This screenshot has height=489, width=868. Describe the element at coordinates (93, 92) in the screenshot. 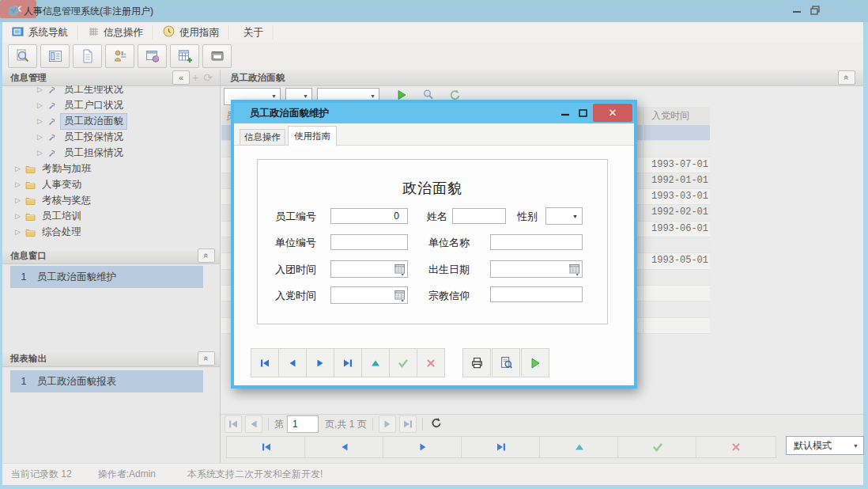

I see `tree-item-label: 员工生理状况` at that location.